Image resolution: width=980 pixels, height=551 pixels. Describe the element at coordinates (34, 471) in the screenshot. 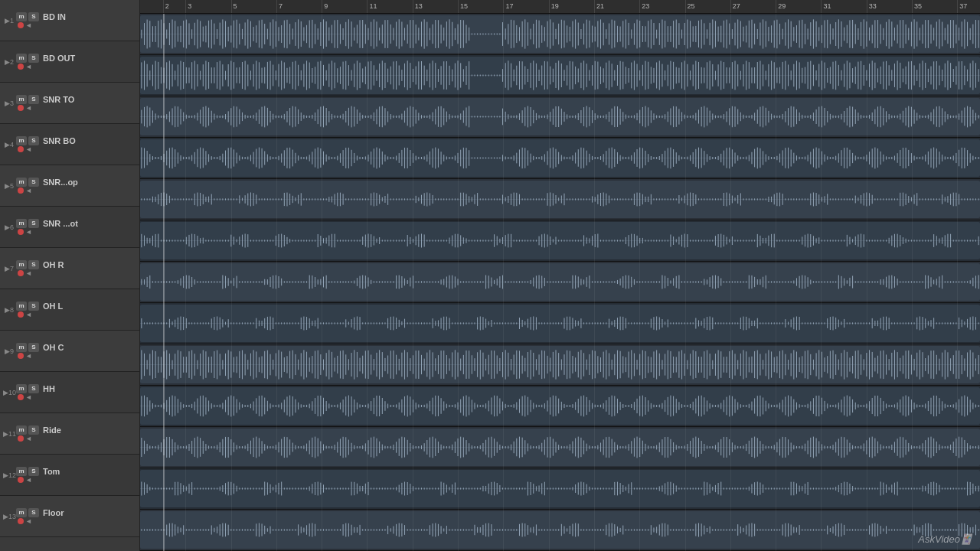

I see `solo-button-12: S` at that location.